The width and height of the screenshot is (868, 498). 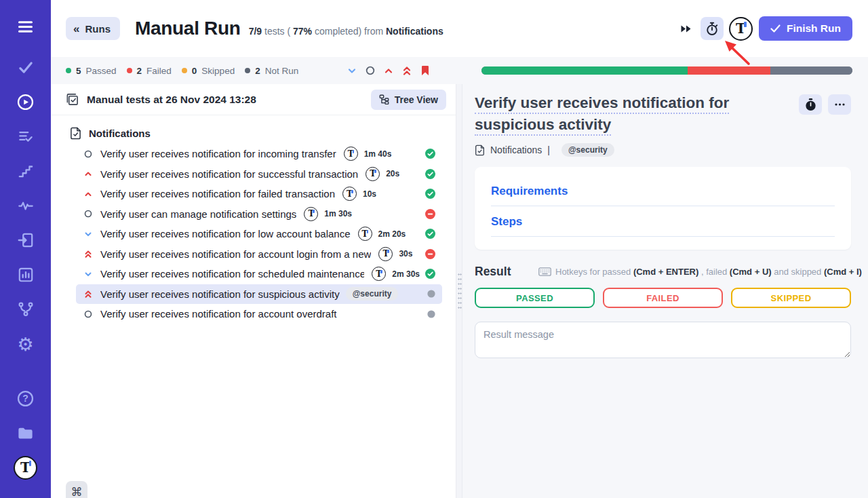 I want to click on test-title: Verify user receives notification for sc…, so click(x=232, y=274).